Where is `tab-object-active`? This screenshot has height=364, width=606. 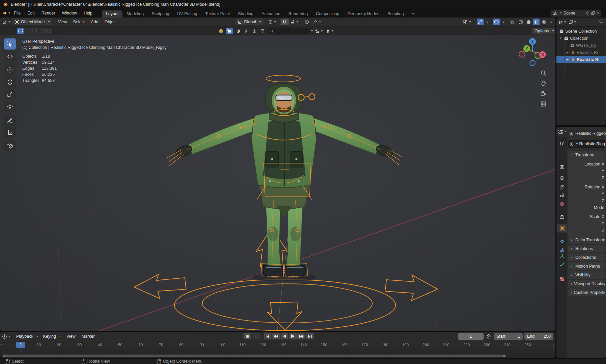 tab-object-active is located at coordinates (562, 228).